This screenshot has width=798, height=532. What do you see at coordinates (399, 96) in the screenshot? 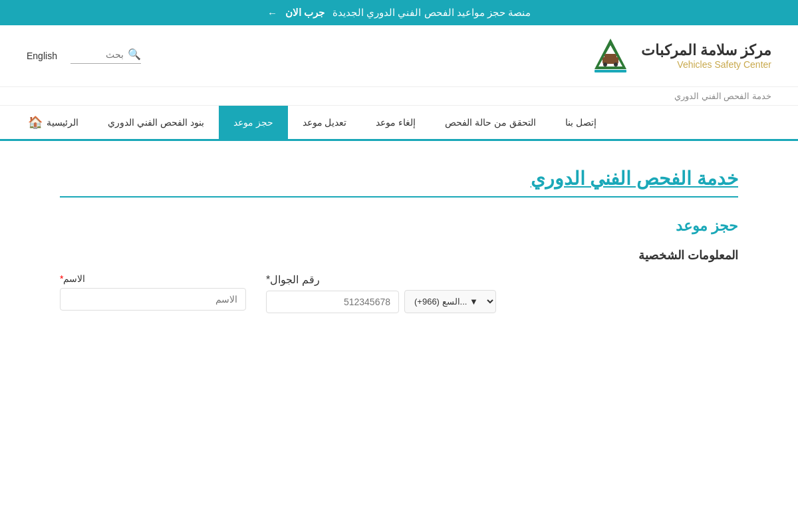
I see `subtitle-bar: خدمة الفحص الفني الدوري` at bounding box center [399, 96].